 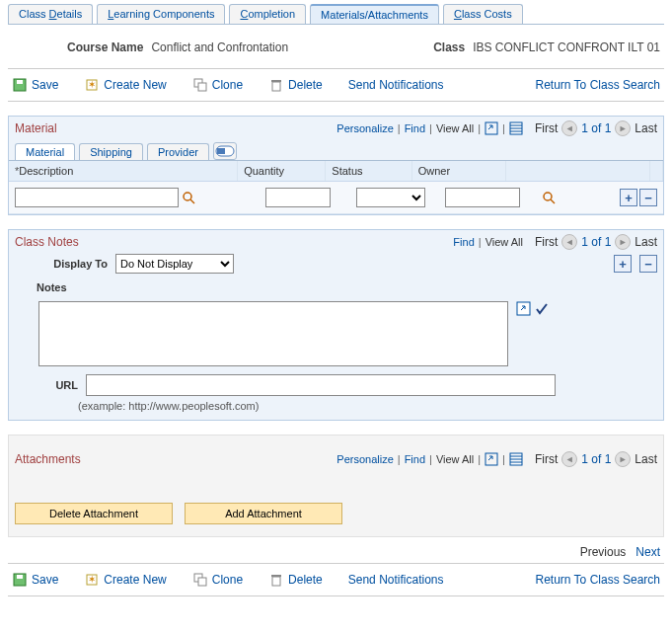 I want to click on trash-icon, so click(x=276, y=580).